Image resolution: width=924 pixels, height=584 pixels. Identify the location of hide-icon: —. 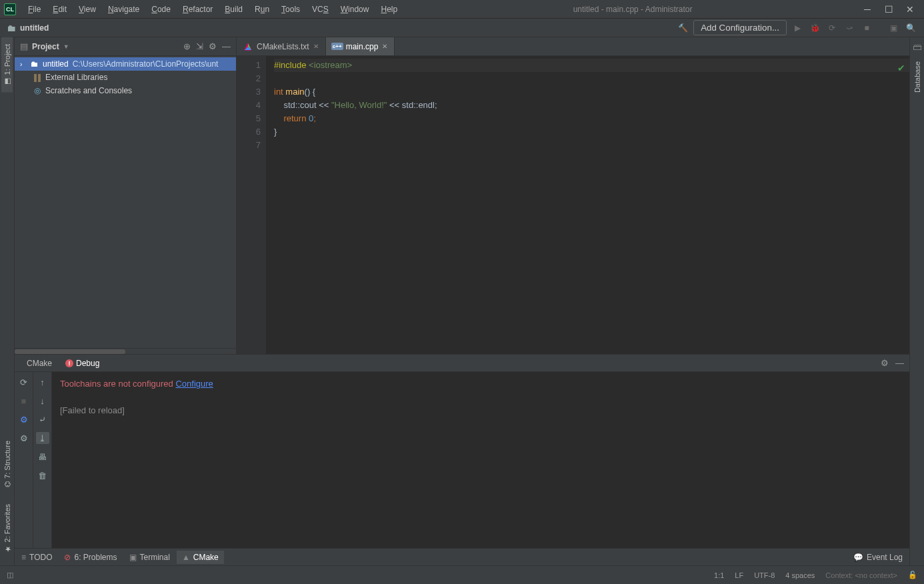
(227, 47).